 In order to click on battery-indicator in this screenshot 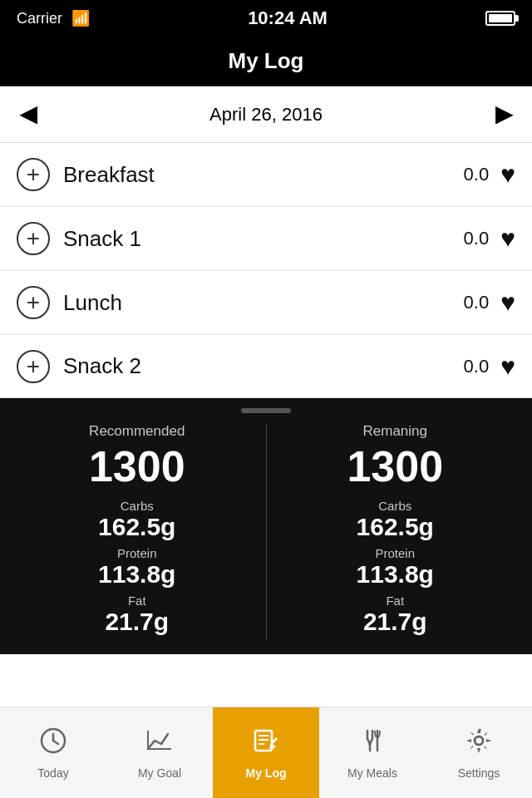, I will do `click(500, 18)`.